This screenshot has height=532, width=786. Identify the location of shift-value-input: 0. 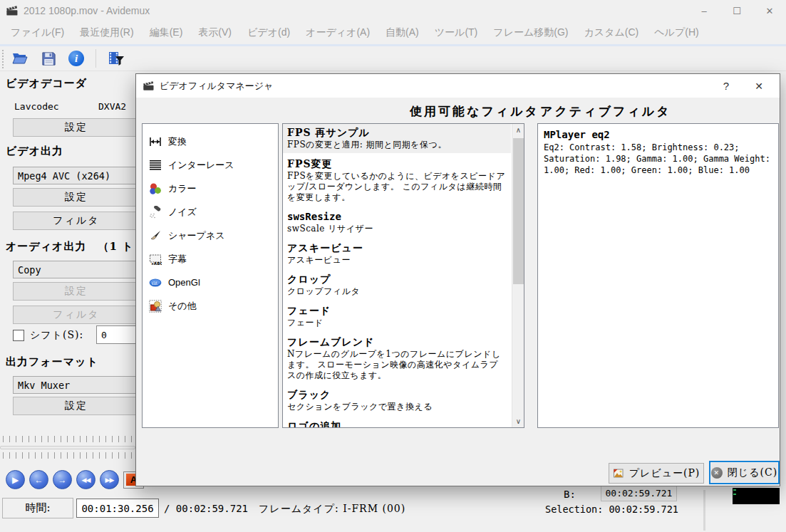
(117, 335).